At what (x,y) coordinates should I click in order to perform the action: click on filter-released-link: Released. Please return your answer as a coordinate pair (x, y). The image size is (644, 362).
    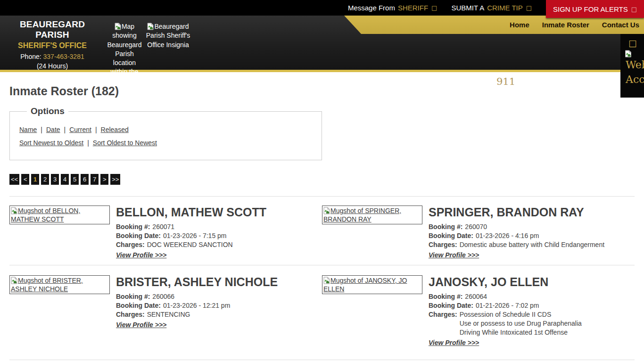
    Looking at the image, I should click on (115, 130).